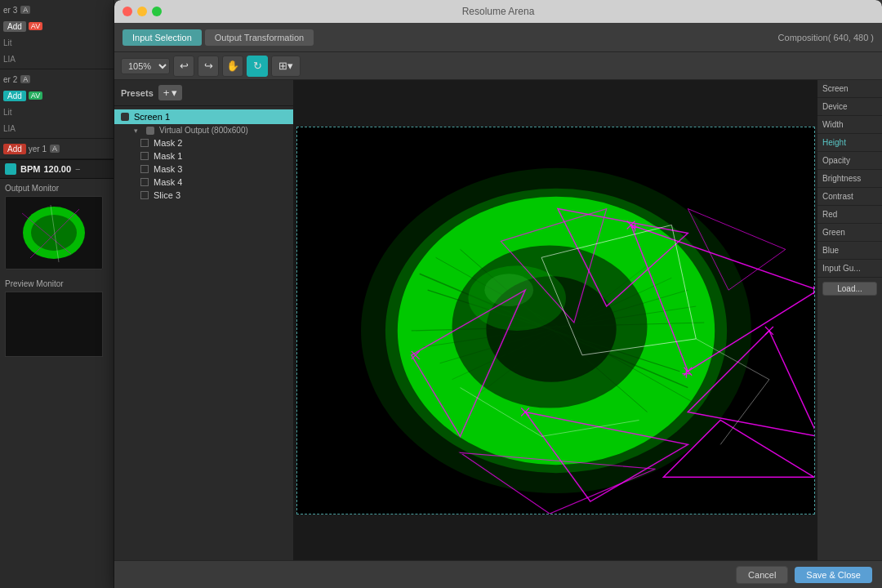 The image size is (882, 588). What do you see at coordinates (498, 11) in the screenshot?
I see `window-title: Resolume Arena` at bounding box center [498, 11].